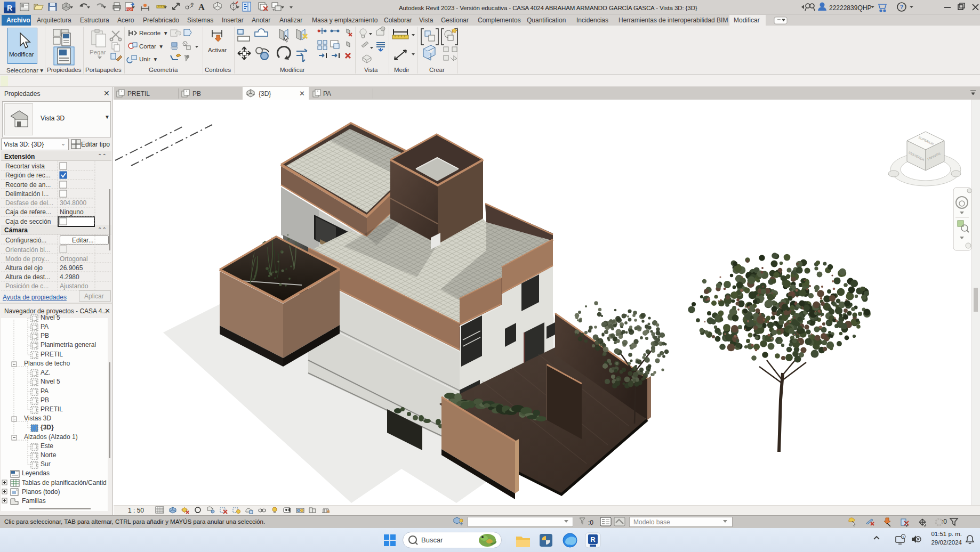  I want to click on svg-text: 1, so click(192, 5).